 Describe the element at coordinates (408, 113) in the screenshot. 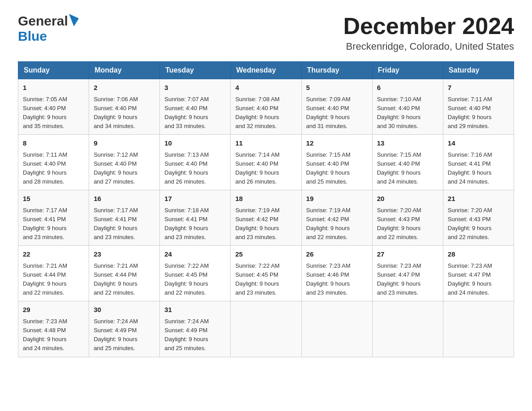

I see `day-info: Sunrise: 7:10 AMSunset: 4:40 PMDaylight:…` at that location.